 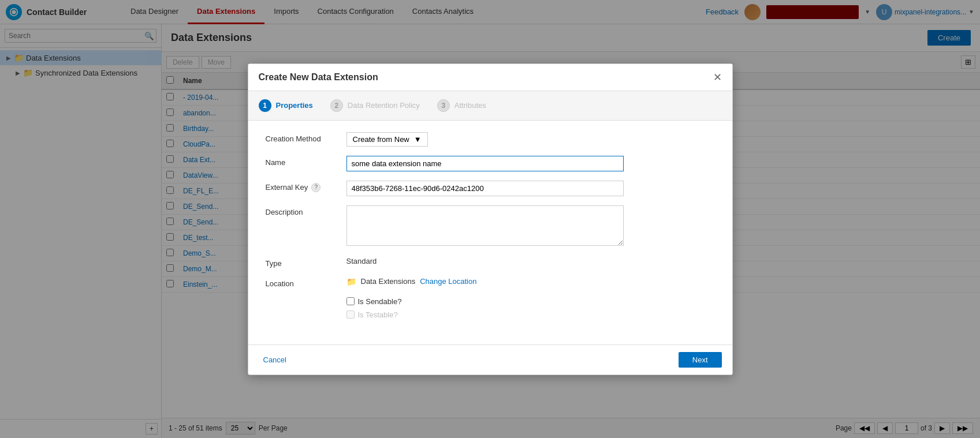 I want to click on creation-method-arrow: ▼, so click(x=418, y=140).